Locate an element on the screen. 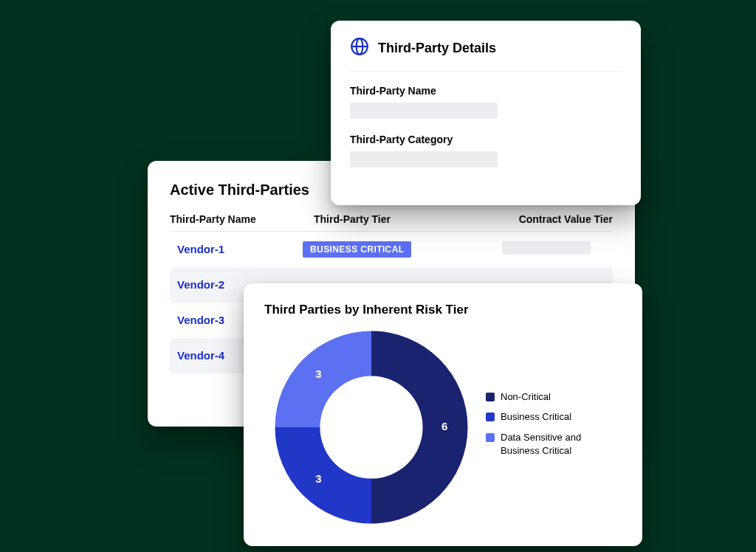  globe-icon is located at coordinates (360, 48).